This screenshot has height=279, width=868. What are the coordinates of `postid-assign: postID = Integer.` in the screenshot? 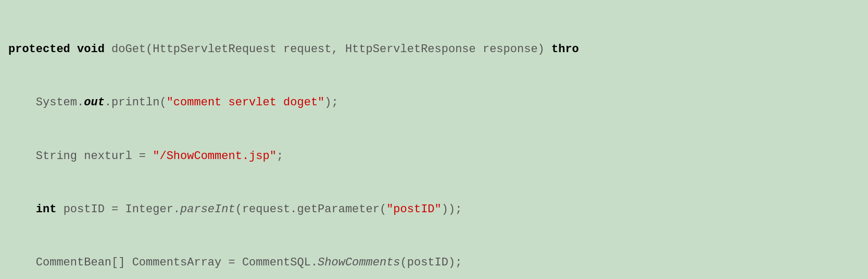 It's located at (122, 210).